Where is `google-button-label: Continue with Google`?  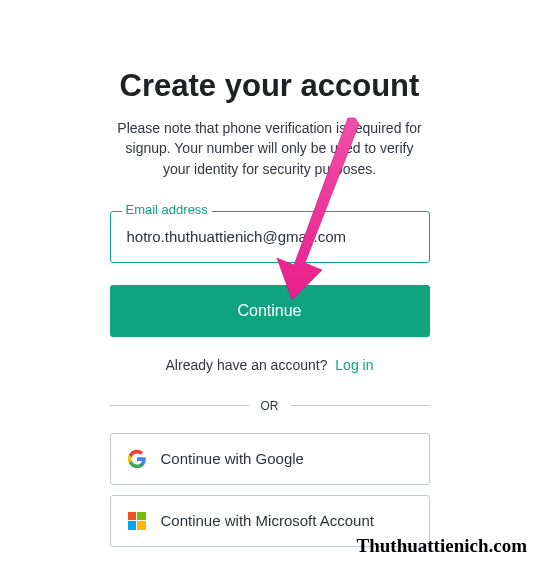
google-button-label: Continue with Google is located at coordinates (232, 458).